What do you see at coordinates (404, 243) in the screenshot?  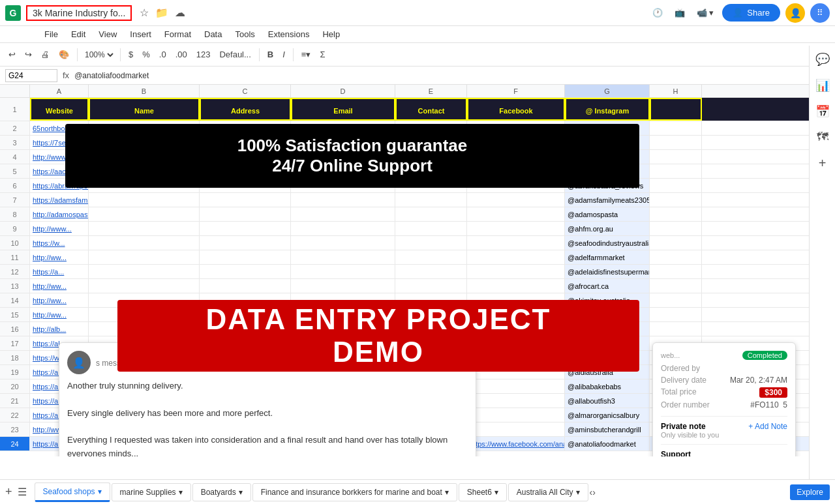 I see `table-row: 10 https://w... @seafoodindustryaustrali…` at bounding box center [404, 243].